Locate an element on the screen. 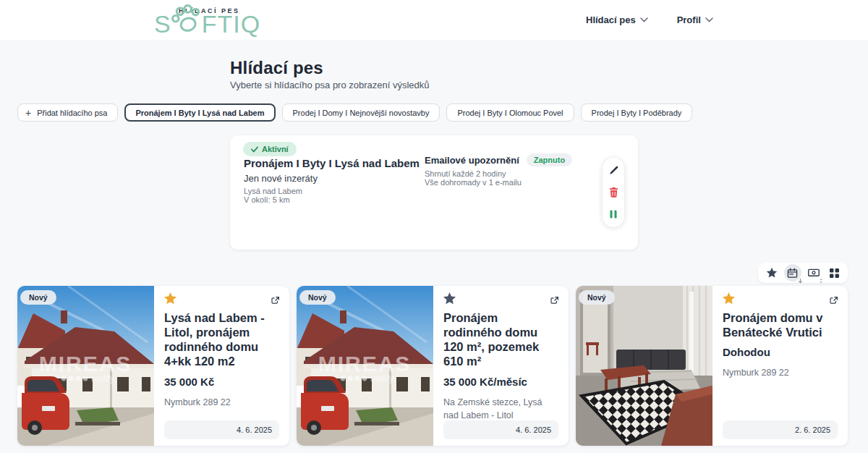 Image resolution: width=868 pixels, height=453 pixels. interior-photo-graphic is located at coordinates (644, 366).